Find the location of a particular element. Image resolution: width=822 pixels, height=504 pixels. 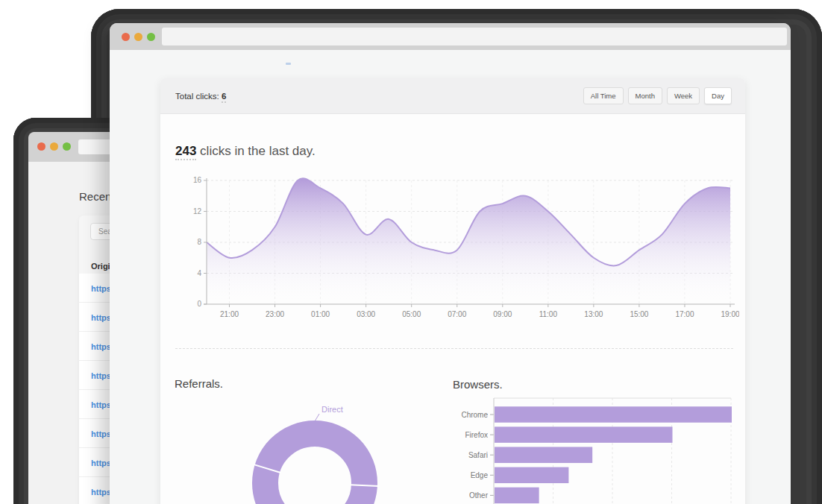

svg-text: 12 is located at coordinates (198, 212).